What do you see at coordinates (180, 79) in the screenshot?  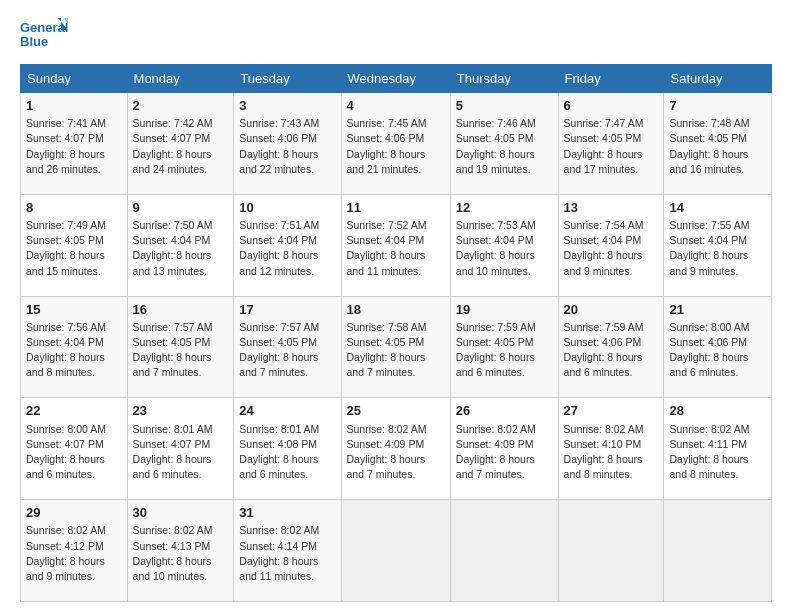 I see `header-monday: Monday` at bounding box center [180, 79].